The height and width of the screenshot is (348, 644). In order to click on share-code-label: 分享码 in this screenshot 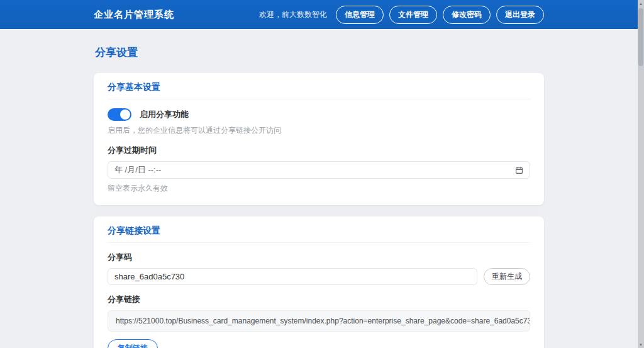, I will do `click(319, 257)`.